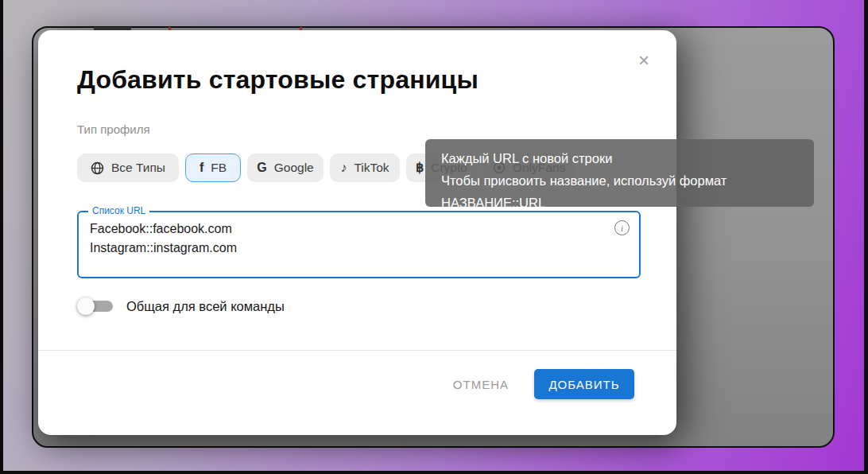 This screenshot has height=474, width=868. What do you see at coordinates (262, 168) in the screenshot?
I see `google-icon: G` at bounding box center [262, 168].